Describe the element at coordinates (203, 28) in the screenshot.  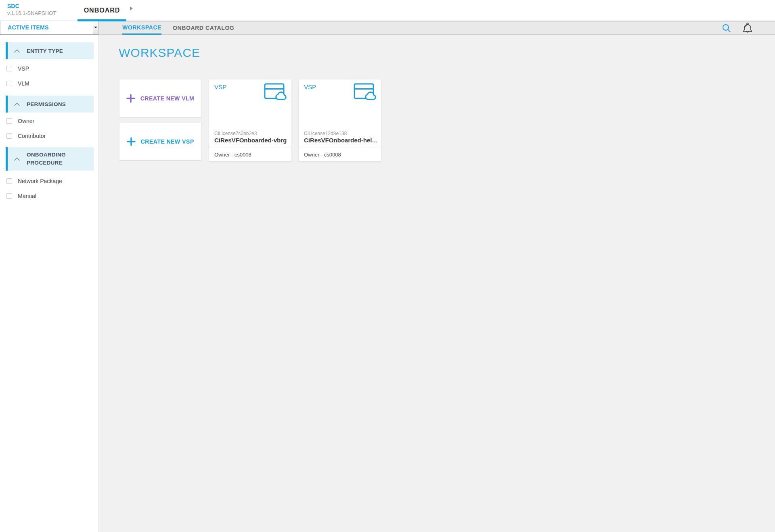
I see `tab-onboard-catalog-label: ONBOARD CATALOG` at that location.